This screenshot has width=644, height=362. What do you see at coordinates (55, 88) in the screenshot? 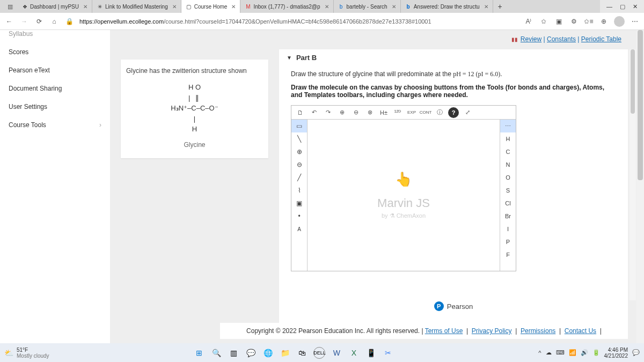
I see `sidebar-item-docsharing: Document Sharing` at bounding box center [55, 88].